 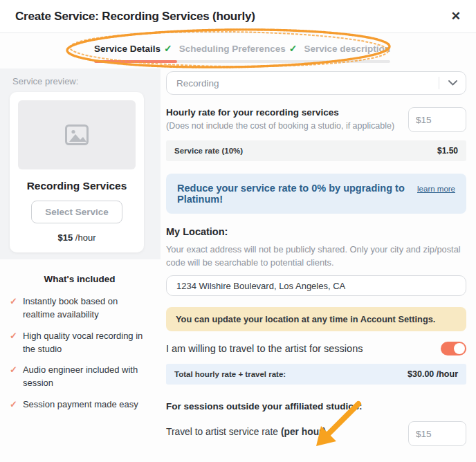 I want to click on service-preview-label: Service preview:, so click(x=77, y=82).